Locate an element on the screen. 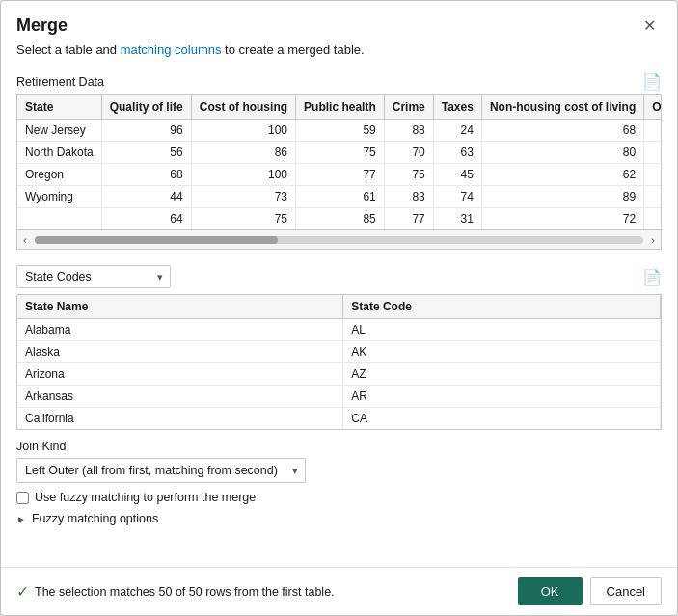  col-state-name: State Name is located at coordinates (180, 307).